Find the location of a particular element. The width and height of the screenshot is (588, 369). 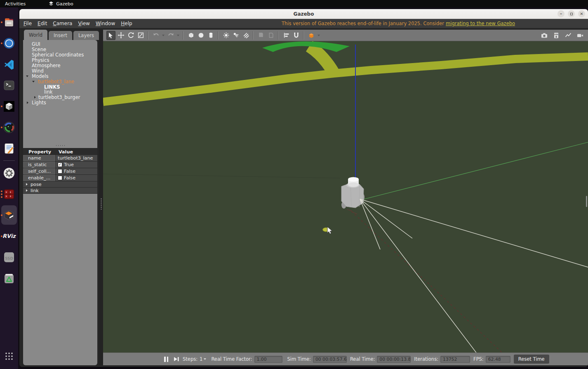

undo-button is located at coordinates (156, 35).